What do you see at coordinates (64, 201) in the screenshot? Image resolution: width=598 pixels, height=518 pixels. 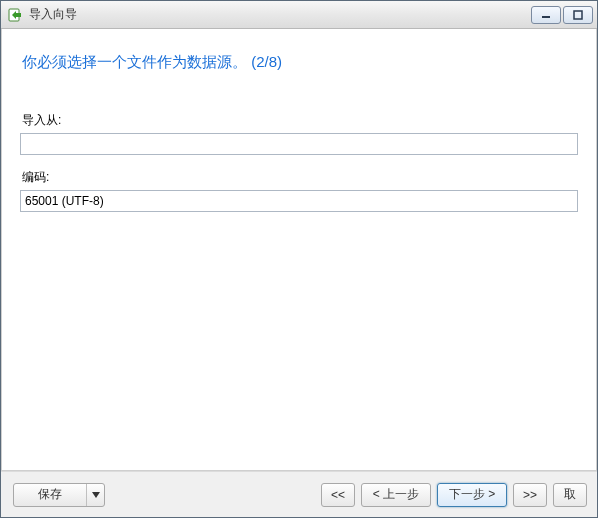 I see `encoding-value: 65001 (UTF-8)` at bounding box center [64, 201].